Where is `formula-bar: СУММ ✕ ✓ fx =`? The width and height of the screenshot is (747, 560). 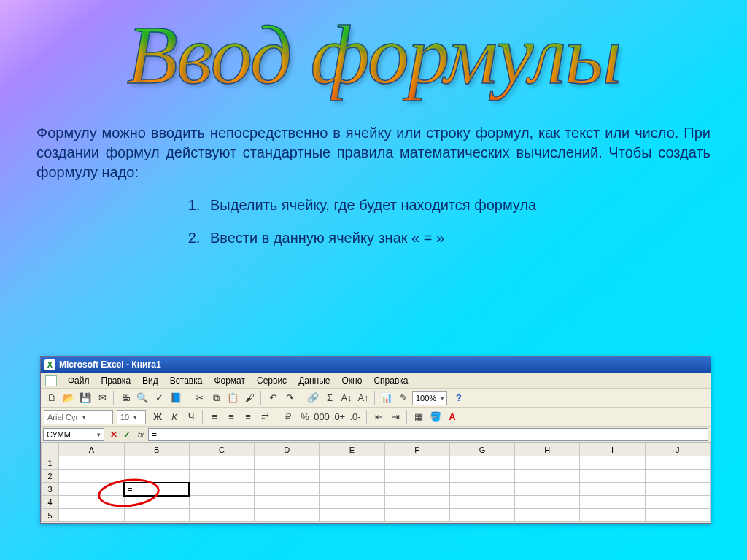 formula-bar: СУММ ✕ ✓ fx = is located at coordinates (376, 435).